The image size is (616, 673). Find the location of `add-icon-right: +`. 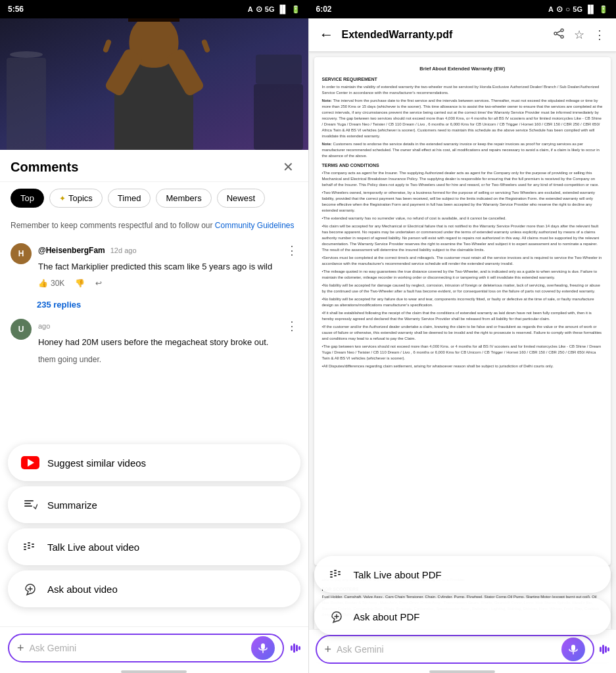

add-icon-right: + is located at coordinates (329, 649).